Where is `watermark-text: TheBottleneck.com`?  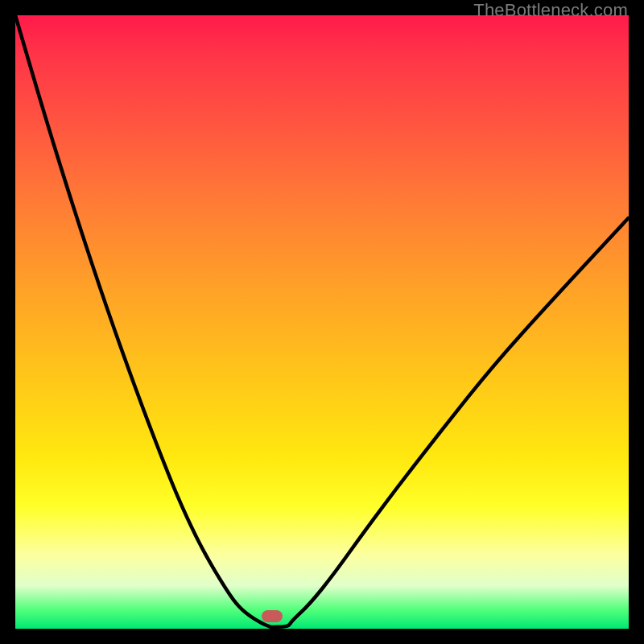
watermark-text: TheBottleneck.com is located at coordinates (551, 10).